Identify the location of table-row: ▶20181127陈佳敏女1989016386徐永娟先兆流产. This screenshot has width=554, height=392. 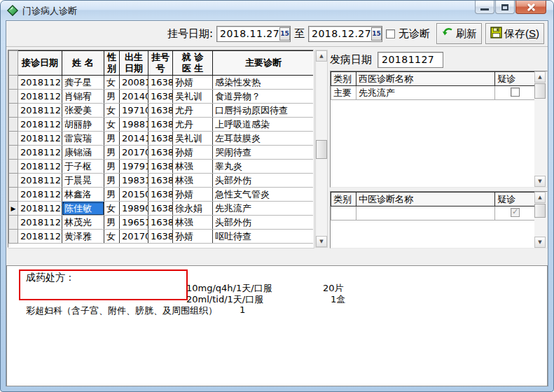
(162, 209).